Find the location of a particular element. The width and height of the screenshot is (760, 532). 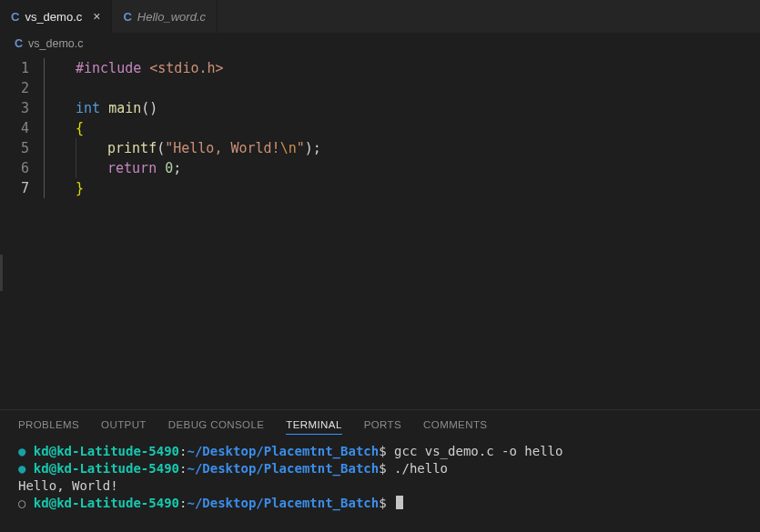

breadcrumb-file: vs_demo.c is located at coordinates (56, 44).